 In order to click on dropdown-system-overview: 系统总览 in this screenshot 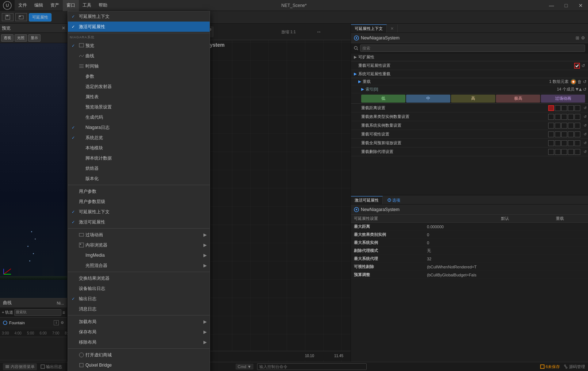, I will do `click(139, 138)`.